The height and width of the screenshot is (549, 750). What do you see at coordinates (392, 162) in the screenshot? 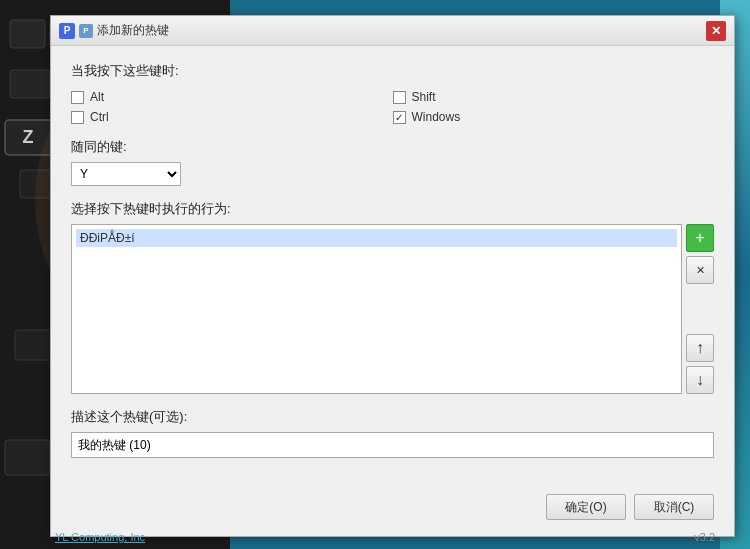
I see `key-dropdown-section: 随同的键: Y ABCD EFGH IJKL MNOP QRST UVWX Z` at bounding box center [392, 162].